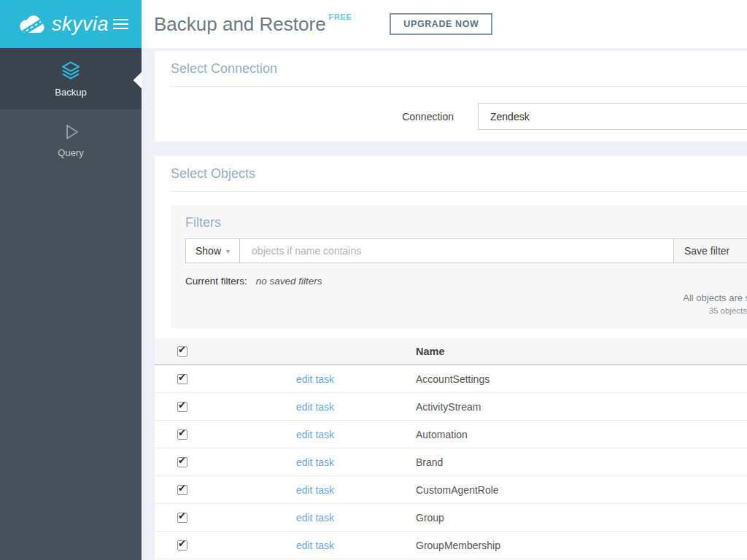 Image resolution: width=747 pixels, height=560 pixels. I want to click on brand-block: skyvia, so click(71, 24).